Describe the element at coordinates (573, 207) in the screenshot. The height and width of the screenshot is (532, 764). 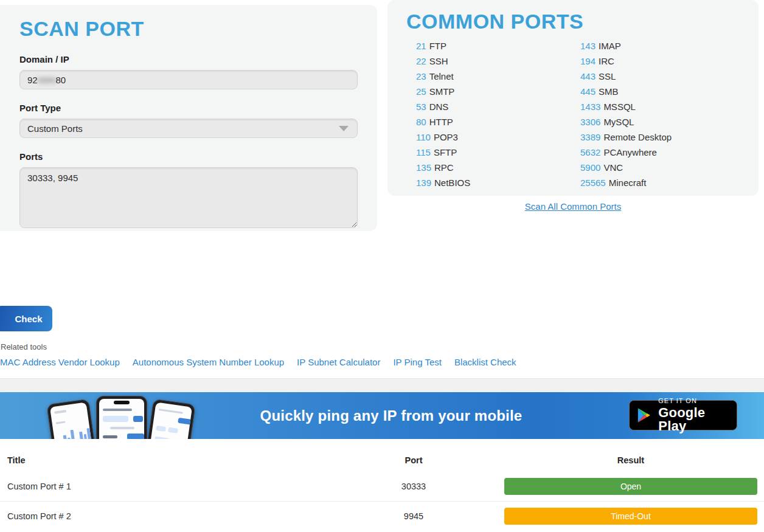
I see `scan-all-wrapper: Scan All Common Ports` at that location.